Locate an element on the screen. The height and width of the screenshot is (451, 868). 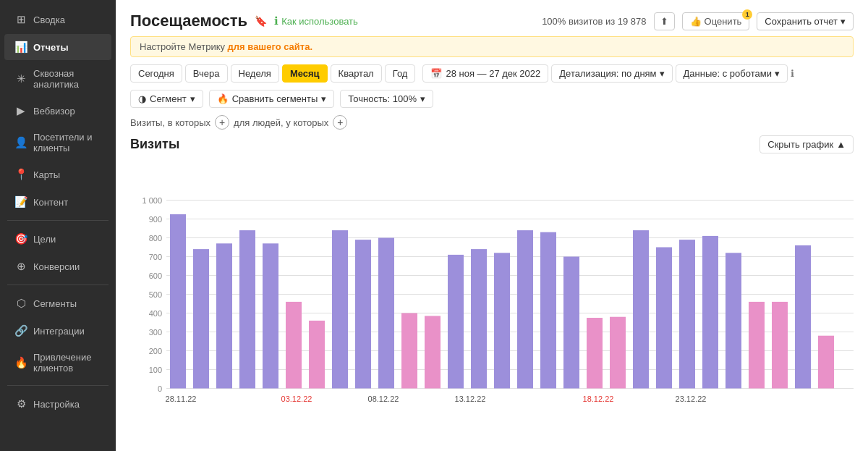
data-dropdown: Данные: с роботами ▾ is located at coordinates (732, 74).